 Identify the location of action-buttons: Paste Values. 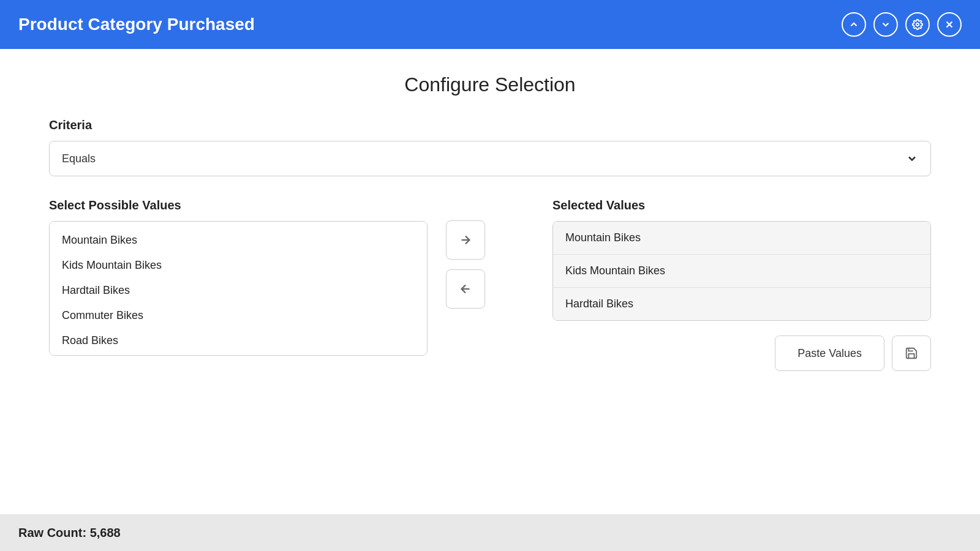
(742, 353).